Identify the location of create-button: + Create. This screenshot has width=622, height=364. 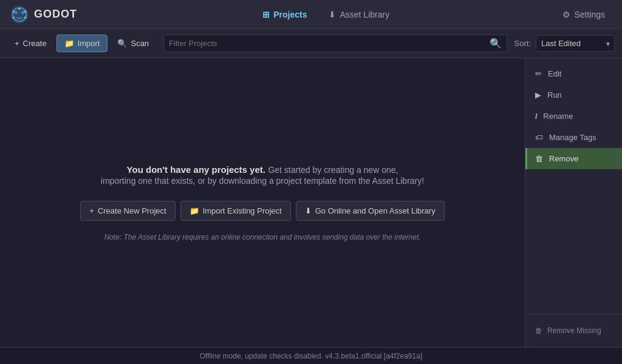
(30, 44).